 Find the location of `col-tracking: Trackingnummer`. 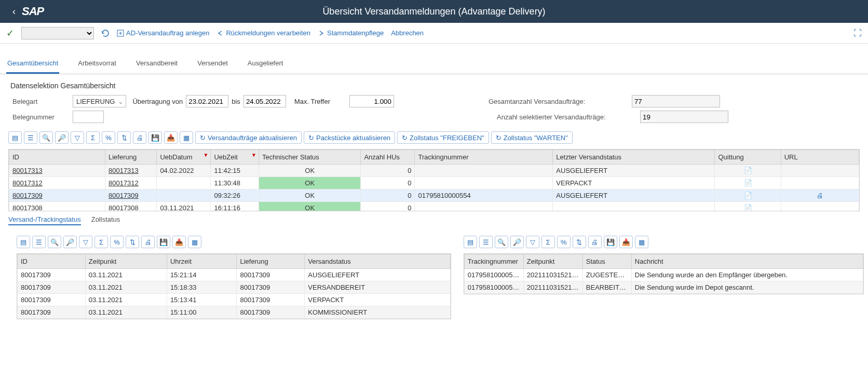

col-tracking: Trackingnummer is located at coordinates (484, 157).